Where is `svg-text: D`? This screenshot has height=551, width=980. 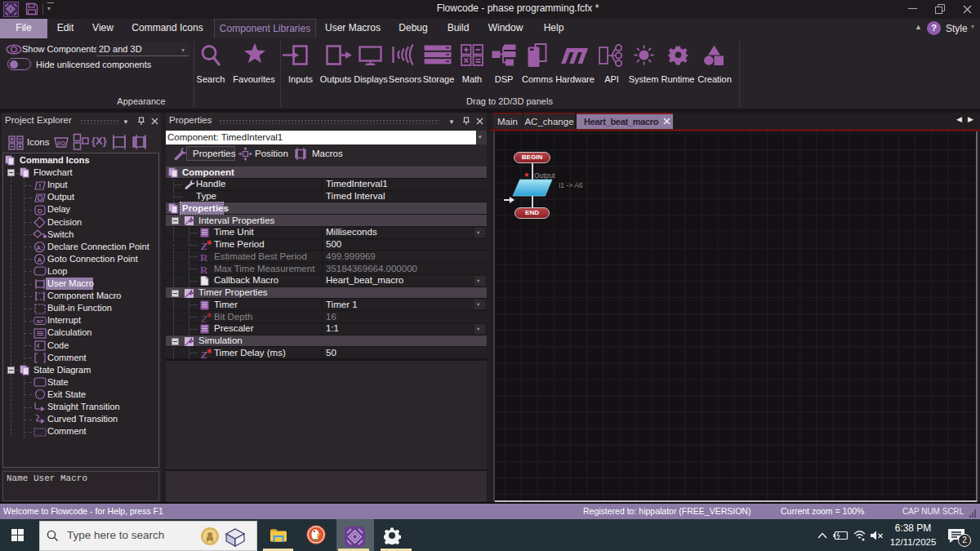 svg-text: D is located at coordinates (40, 211).